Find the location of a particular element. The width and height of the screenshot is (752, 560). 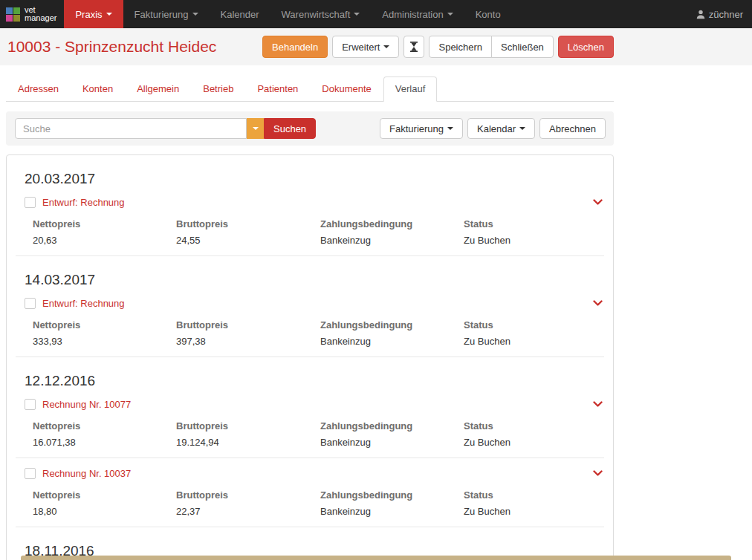

brutto-value: 397,38 is located at coordinates (248, 339).